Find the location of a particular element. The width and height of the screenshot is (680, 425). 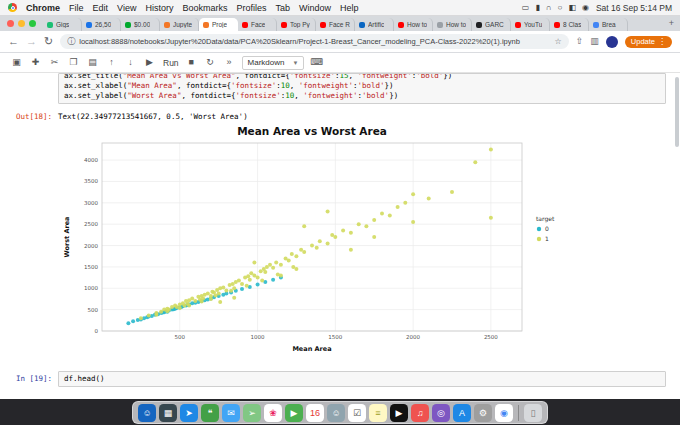

restart-kernel-button: ↻ is located at coordinates (210, 62).